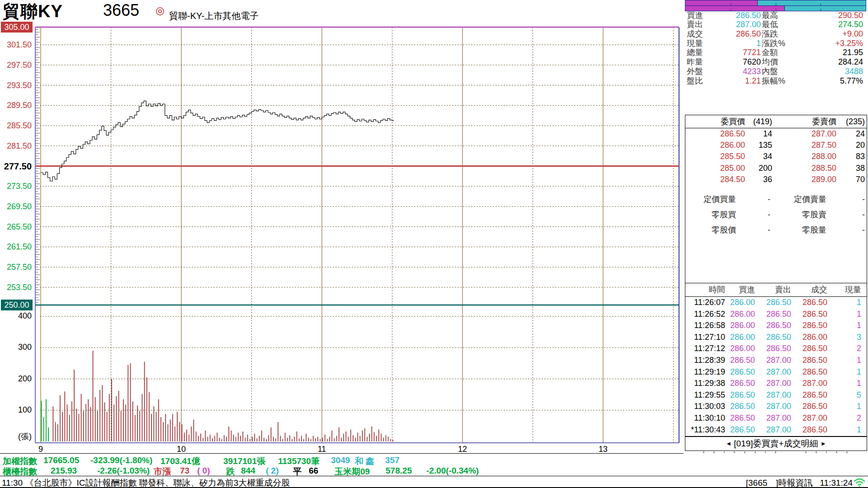 This screenshot has width=868, height=488. I want to click on trade-time: 11:28:39, so click(705, 361).